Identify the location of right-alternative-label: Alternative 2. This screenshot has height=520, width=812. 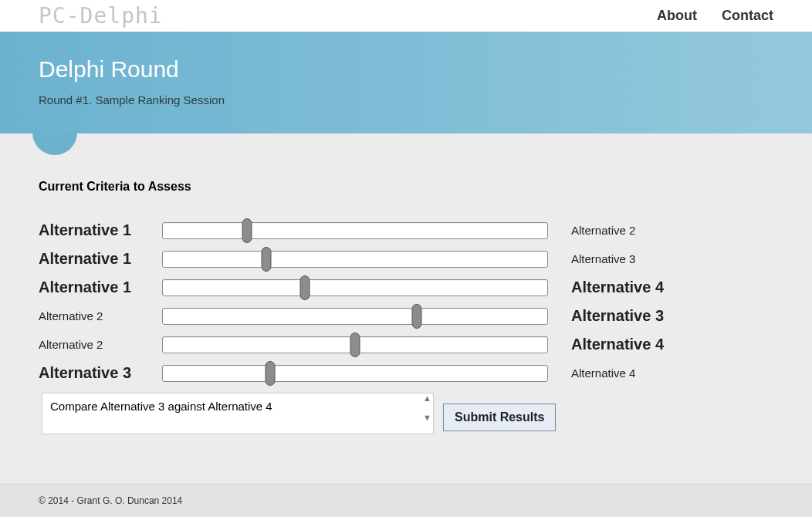
(604, 230).